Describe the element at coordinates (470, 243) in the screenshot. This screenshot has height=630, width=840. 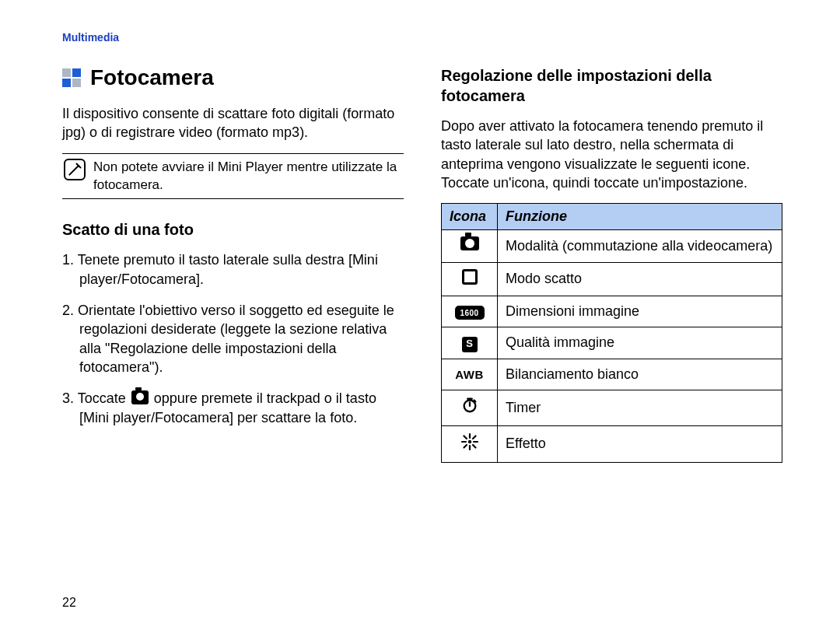
I see `camera-mode-icon` at that location.